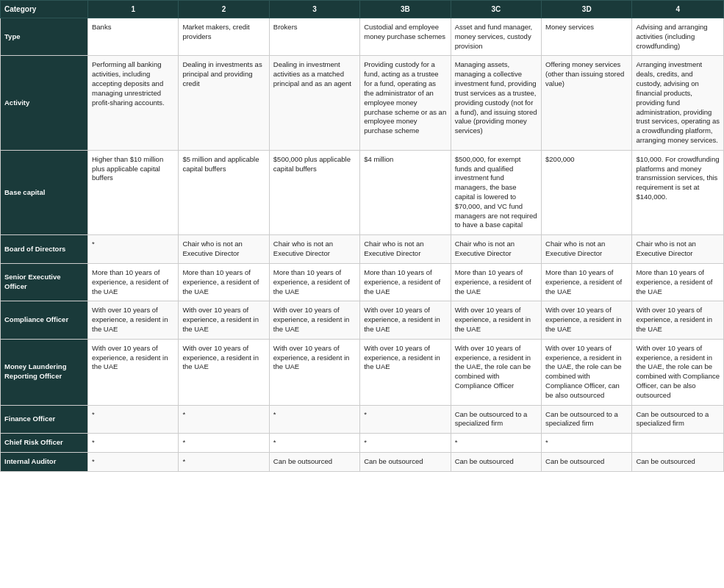 This screenshot has height=588, width=724. Describe the element at coordinates (362, 419) in the screenshot. I see `table-row: Finance Officer****Can be outsourced to …` at that location.